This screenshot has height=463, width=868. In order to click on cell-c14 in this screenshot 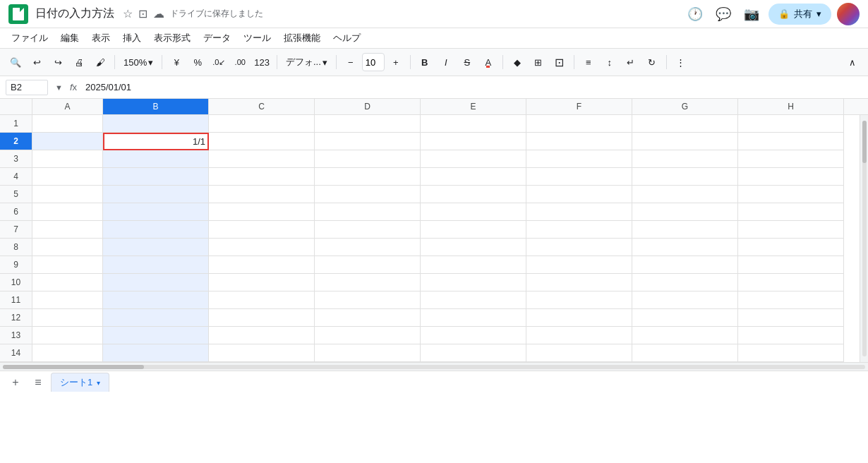, I will do `click(262, 353)`.